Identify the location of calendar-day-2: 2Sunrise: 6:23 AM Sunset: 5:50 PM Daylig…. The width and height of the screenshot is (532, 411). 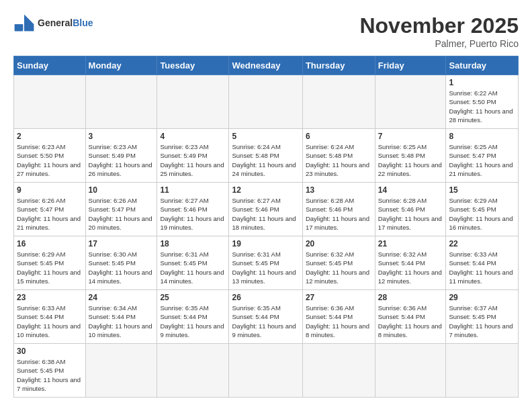
(50, 156).